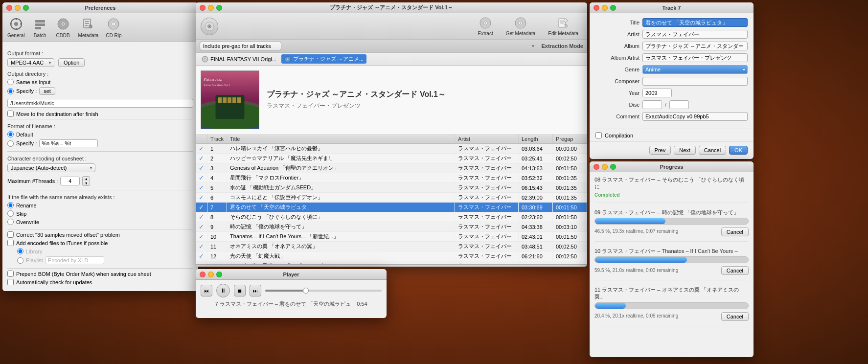 The width and height of the screenshot is (868, 364). I want to click on main-minimize-button, so click(211, 8).